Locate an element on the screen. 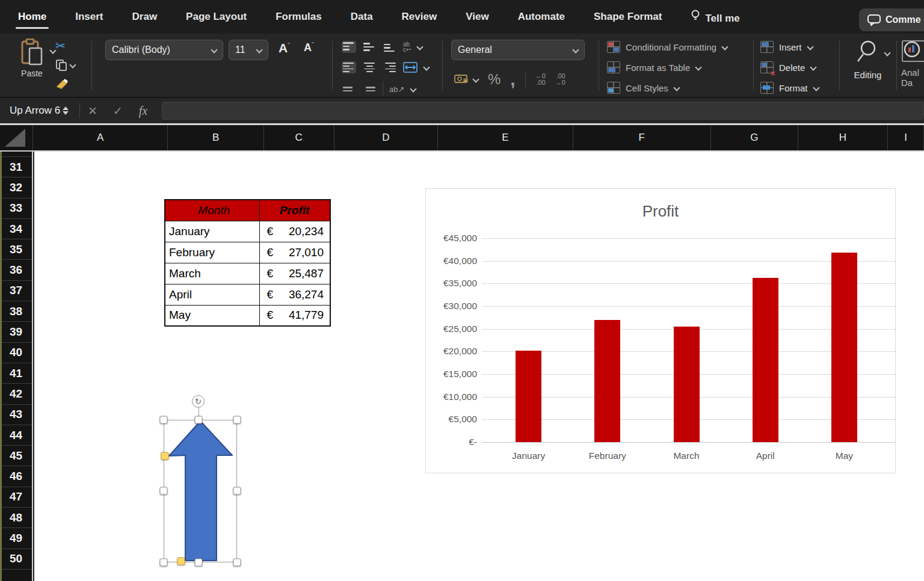 The image size is (924, 581). format-as-table-button: Format as Table is located at coordinates (654, 67).